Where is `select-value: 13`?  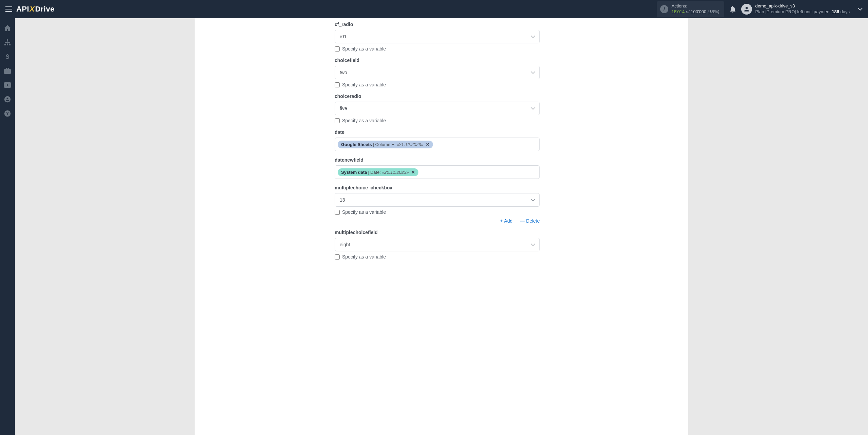
select-value: 13 is located at coordinates (342, 200).